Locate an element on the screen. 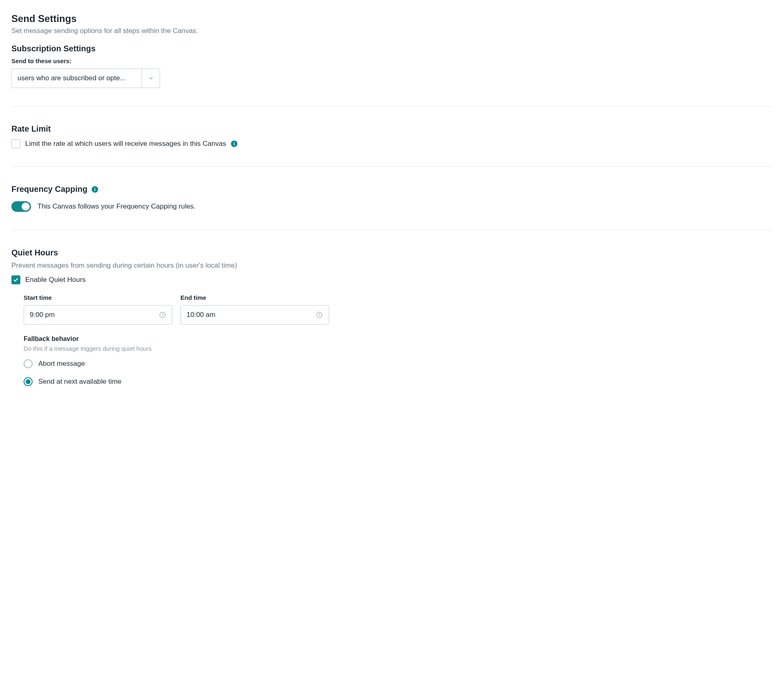 The height and width of the screenshot is (675, 784). enable-quiet-hours-label: Enable Quiet Hours is located at coordinates (55, 280).